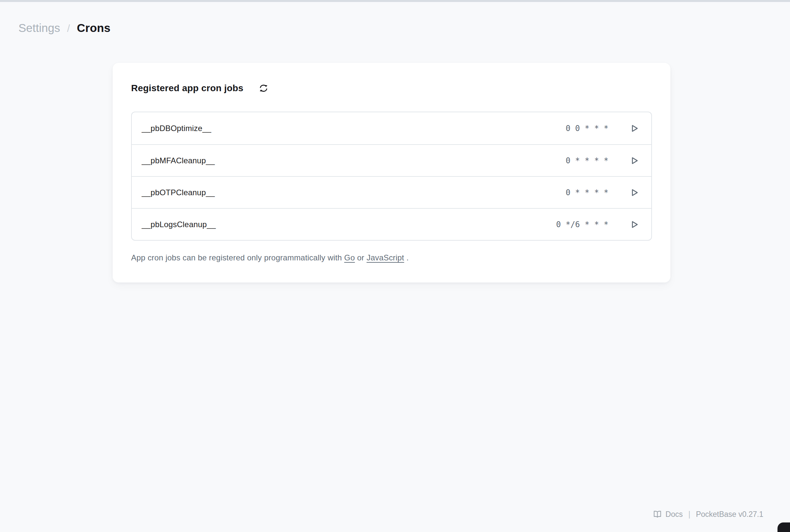  I want to click on go-link: Go, so click(350, 258).